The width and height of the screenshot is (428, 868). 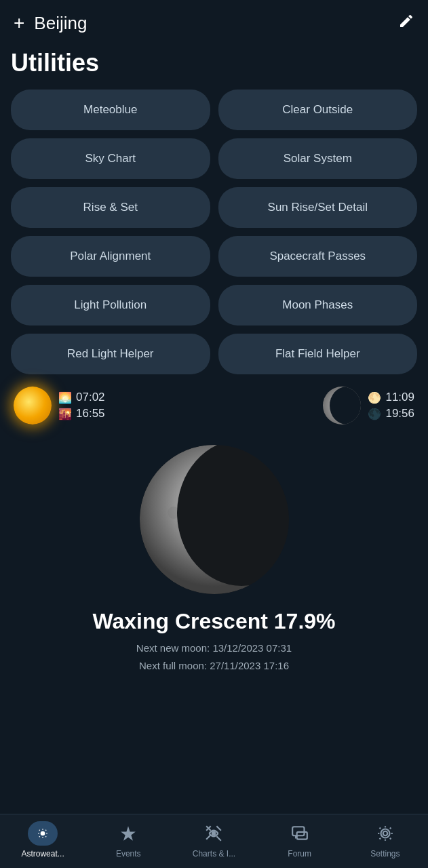 I want to click on nav-item-astroweather: Astroweat..., so click(x=43, y=840).